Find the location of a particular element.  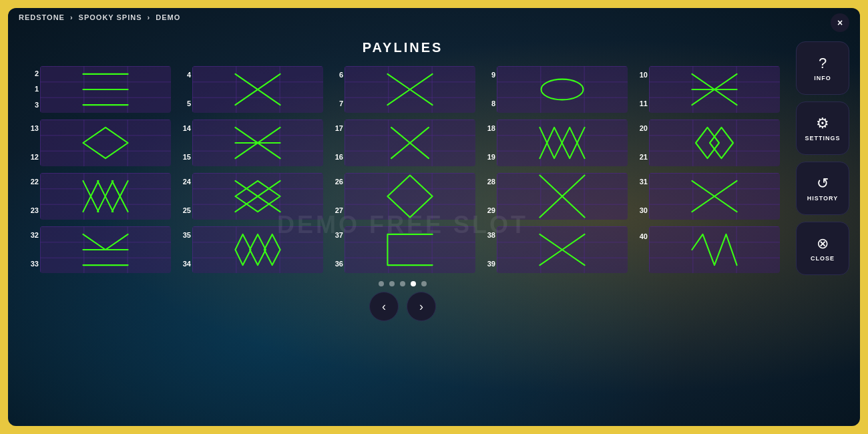

payline-number: 7 is located at coordinates (337, 104).